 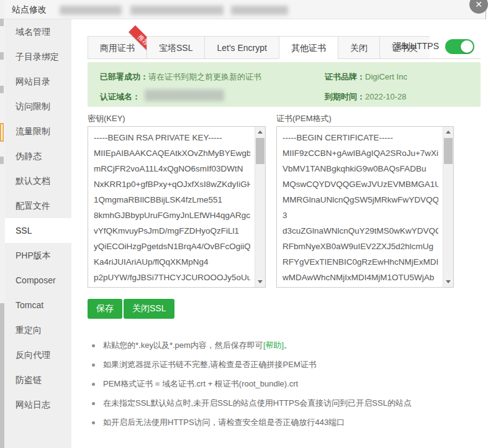 I want to click on help-notes: 粘贴您的*.key以及*.pem内容，然后保存即可[帮助]。 如果浏览器提示证书…, so click(x=252, y=384).